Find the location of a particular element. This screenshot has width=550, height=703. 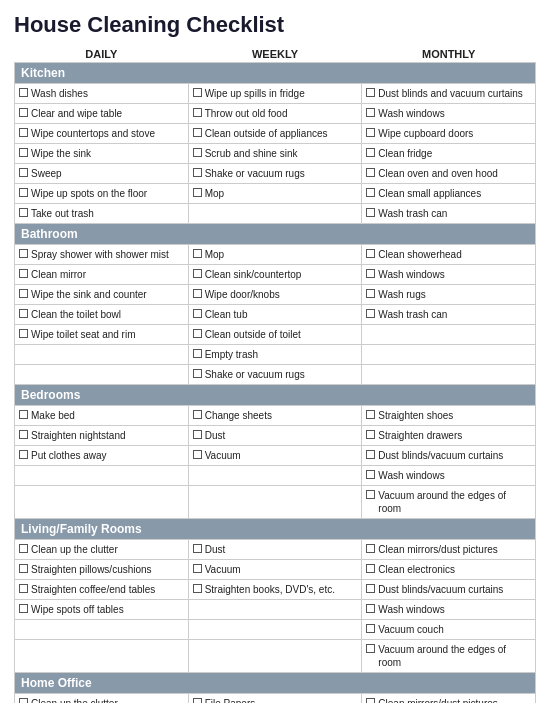

check-item: Straighten pillows/cushions is located at coordinates (102, 570).